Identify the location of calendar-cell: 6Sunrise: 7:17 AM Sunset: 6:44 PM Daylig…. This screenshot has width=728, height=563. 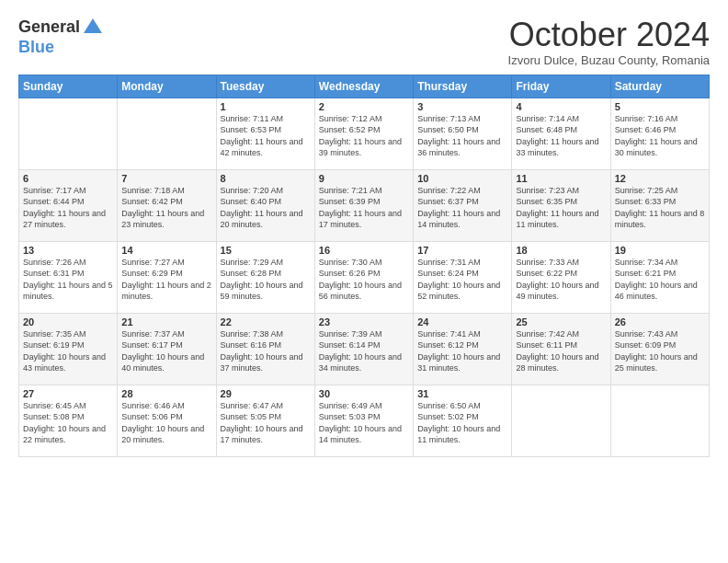
(68, 205).